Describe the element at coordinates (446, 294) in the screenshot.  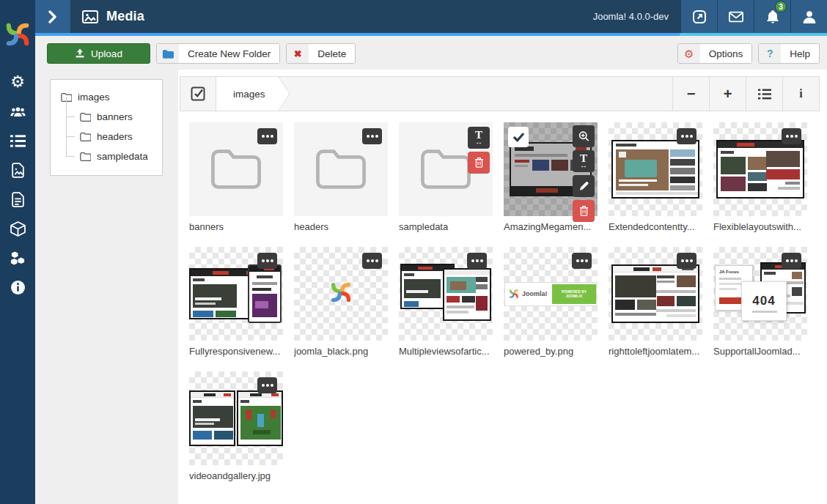
I see `media-tile-Multipleviewsofartic` at that location.